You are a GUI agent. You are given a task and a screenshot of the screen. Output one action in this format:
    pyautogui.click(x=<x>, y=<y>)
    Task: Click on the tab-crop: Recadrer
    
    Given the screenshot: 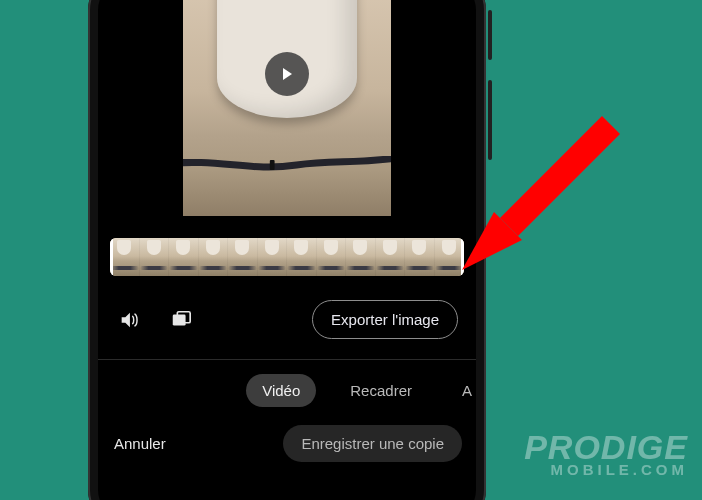 What is the action you would take?
    pyautogui.click(x=381, y=390)
    